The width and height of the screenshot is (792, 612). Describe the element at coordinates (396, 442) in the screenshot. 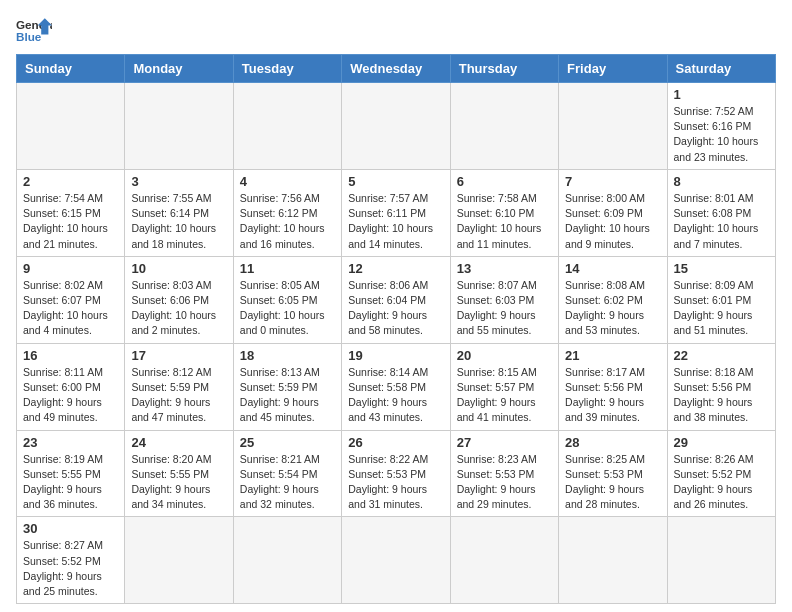

I see `day-number: 26` at that location.